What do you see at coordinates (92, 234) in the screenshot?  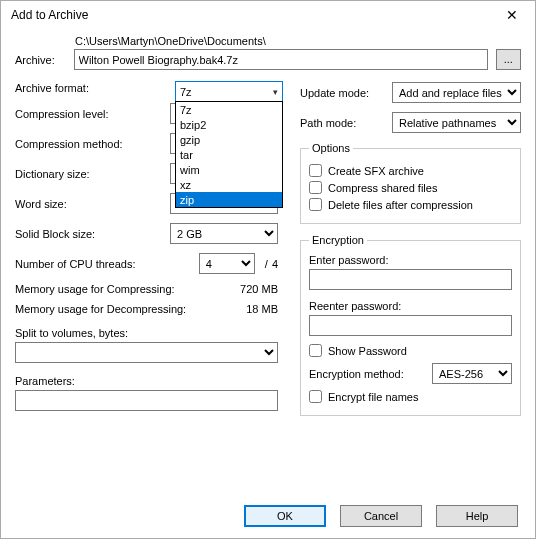 I see `block-label: Solid Block size:` at bounding box center [92, 234].